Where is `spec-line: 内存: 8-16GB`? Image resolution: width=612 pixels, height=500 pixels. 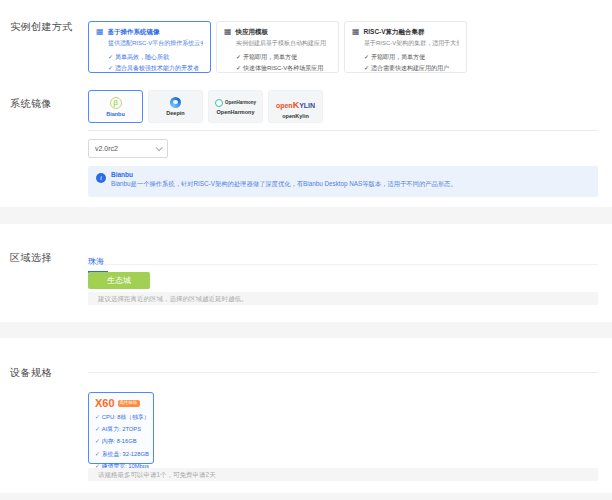
spec-line: 内存: 8-16GB is located at coordinates (121, 442).